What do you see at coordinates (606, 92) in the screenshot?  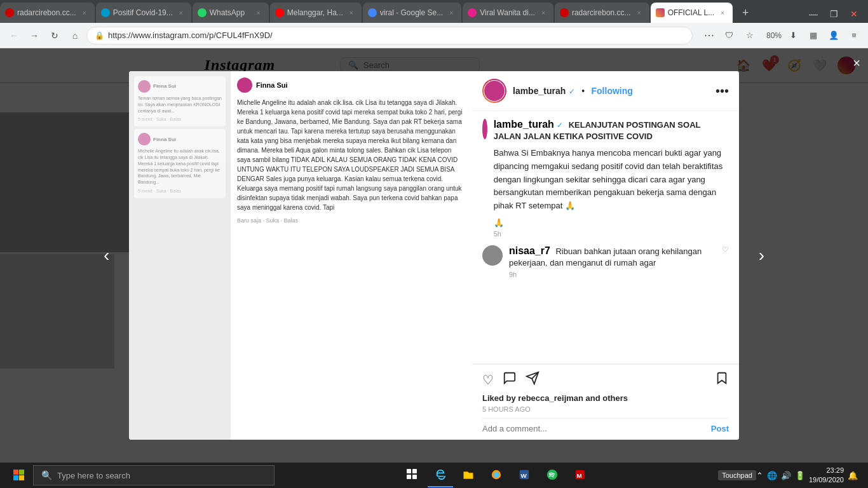 I see `post-header: lambe_turah ✓ • Following •••` at bounding box center [606, 92].